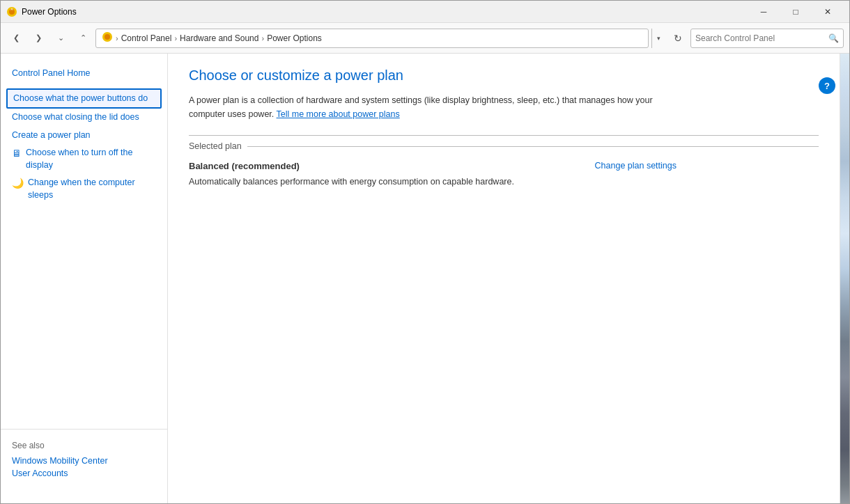 Image resolution: width=850 pixels, height=504 pixels. I want to click on right-panel, so click(844, 278).